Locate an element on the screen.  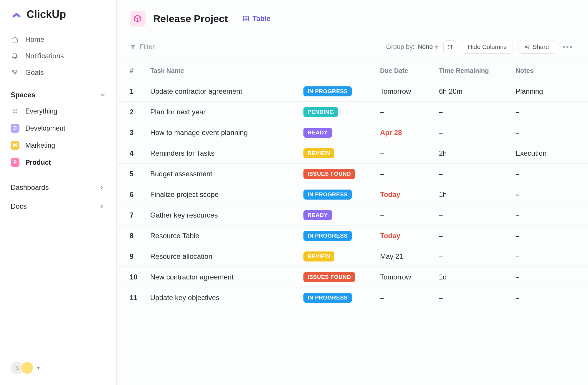
due-date: Apr 28 is located at coordinates (409, 133).